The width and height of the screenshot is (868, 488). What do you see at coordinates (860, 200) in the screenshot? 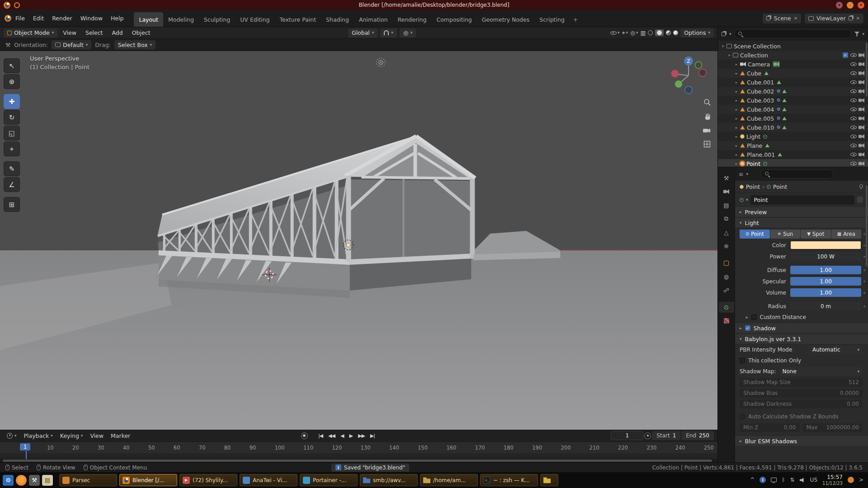
I see `fake-user-shield-icon` at bounding box center [860, 200].